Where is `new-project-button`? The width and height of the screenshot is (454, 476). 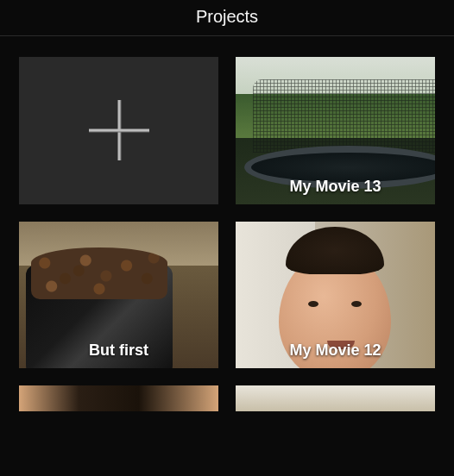 new-project-button is located at coordinates (119, 131).